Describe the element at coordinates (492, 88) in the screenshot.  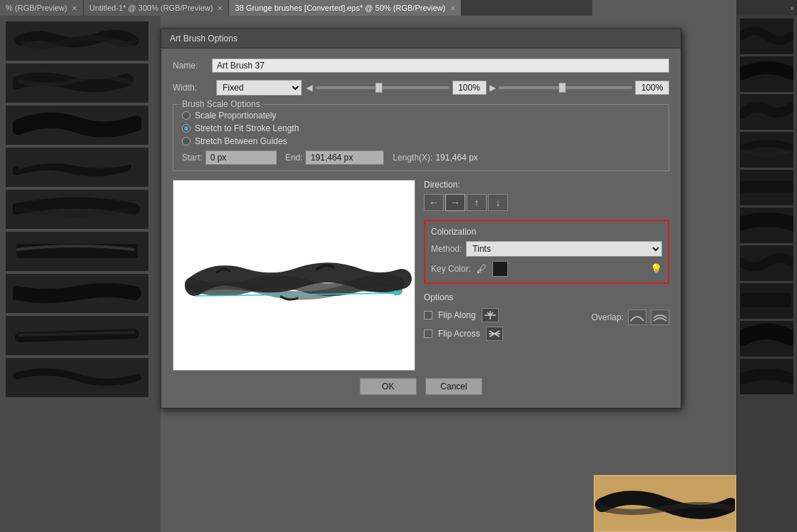
I see `arrow-right-icon: ▶` at that location.